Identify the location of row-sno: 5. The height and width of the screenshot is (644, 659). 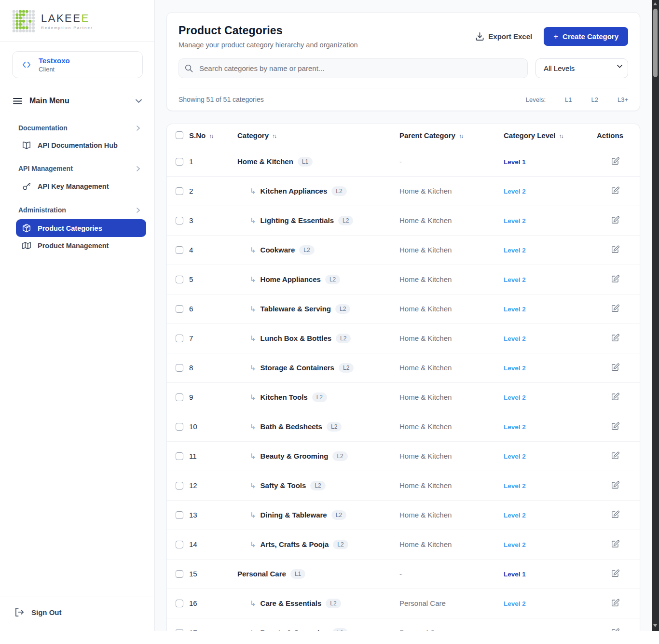
(213, 279).